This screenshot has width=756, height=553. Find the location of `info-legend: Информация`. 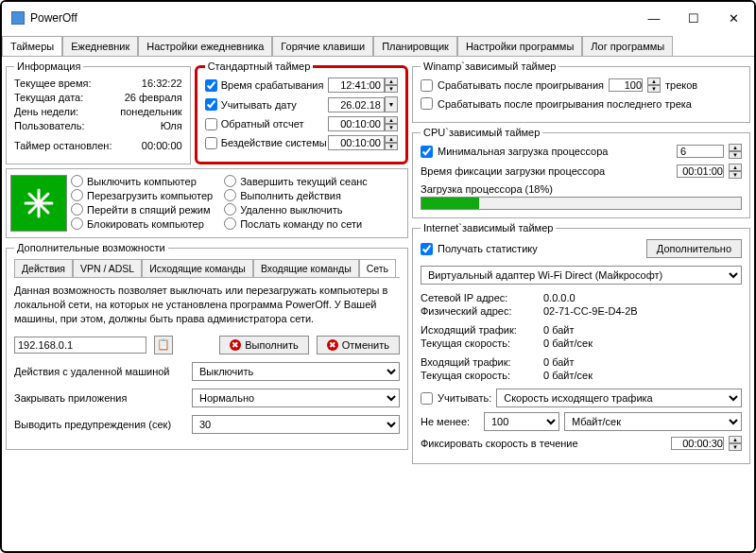

info-legend: Информация is located at coordinates (49, 66).